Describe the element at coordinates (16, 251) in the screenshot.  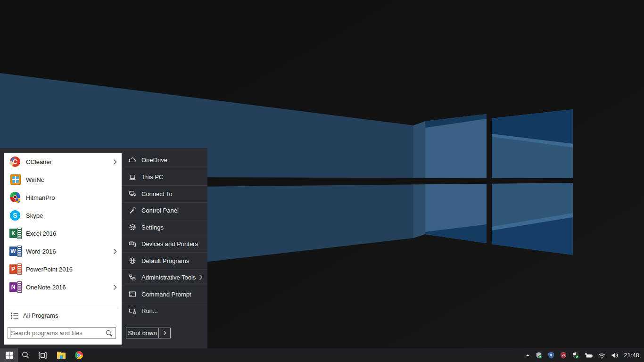
I see `word-icon: W` at that location.